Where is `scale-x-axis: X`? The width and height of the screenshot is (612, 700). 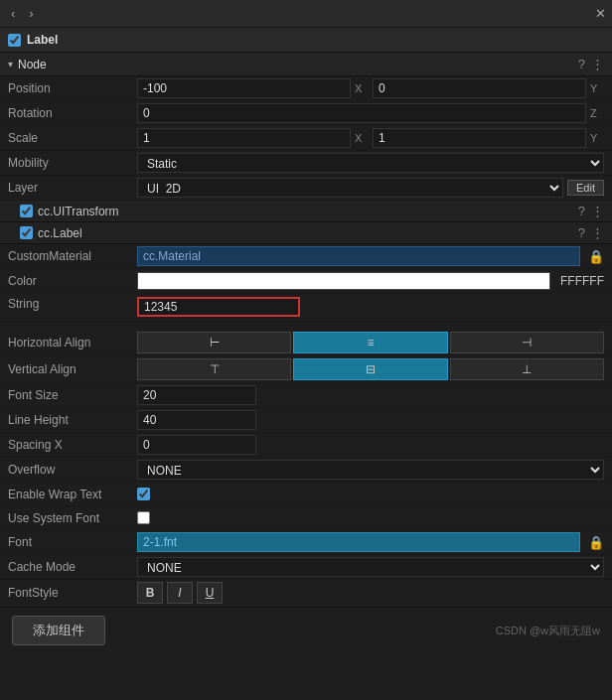 scale-x-axis: X is located at coordinates (362, 138).